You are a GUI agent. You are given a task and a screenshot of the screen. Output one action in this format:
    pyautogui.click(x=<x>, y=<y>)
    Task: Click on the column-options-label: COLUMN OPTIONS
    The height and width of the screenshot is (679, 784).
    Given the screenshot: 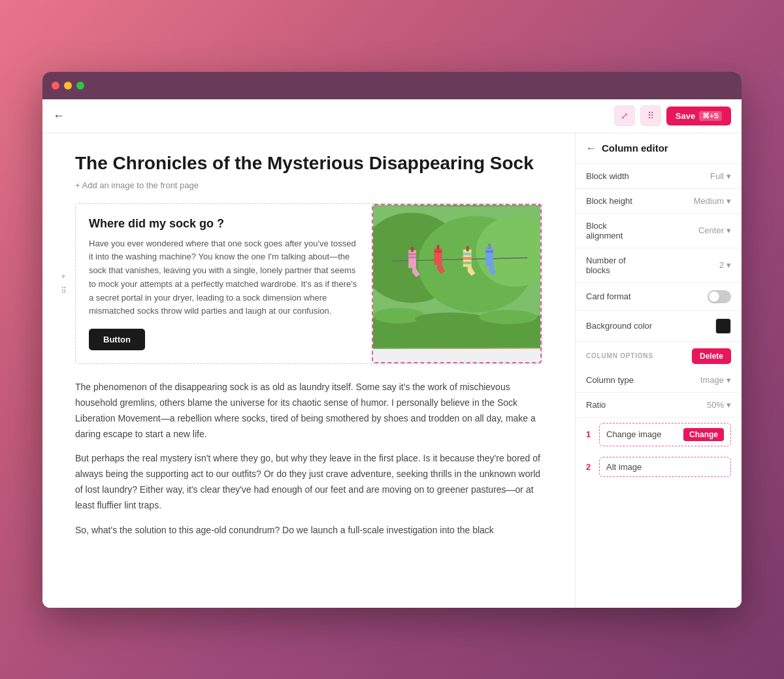 What is the action you would take?
    pyautogui.click(x=619, y=356)
    